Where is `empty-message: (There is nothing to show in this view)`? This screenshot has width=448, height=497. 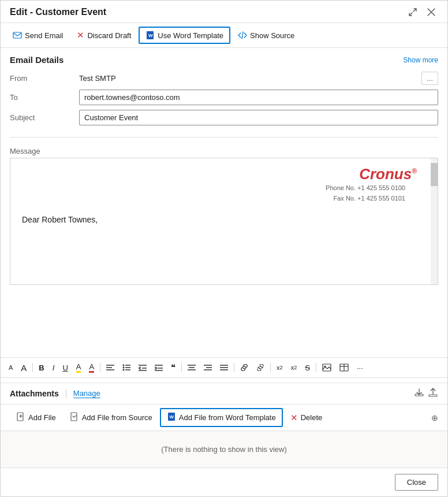 empty-message: (There is nothing to show in this view) is located at coordinates (224, 450).